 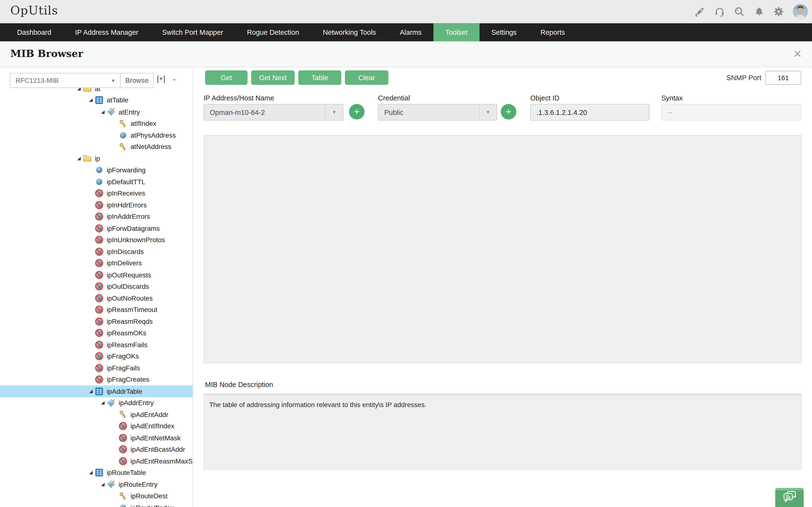 What do you see at coordinates (97, 263) in the screenshot?
I see `tree-node-ipInDelivers: ipInDelivers` at bounding box center [97, 263].